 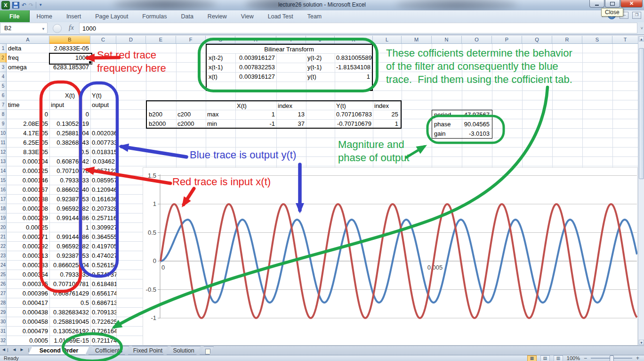 I want to click on cell-A8: 0, so click(x=28, y=115).